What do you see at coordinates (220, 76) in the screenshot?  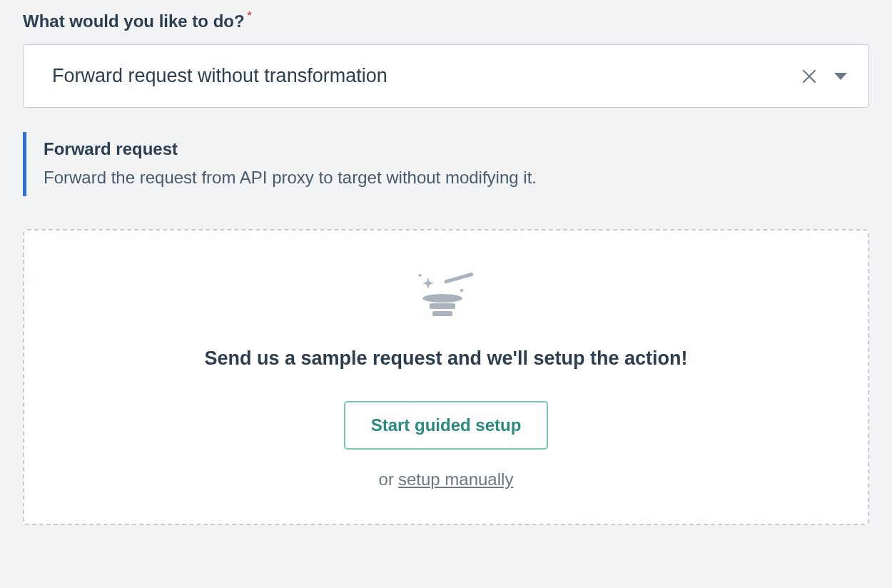 I see `select-value: Forward request without transformation` at bounding box center [220, 76].